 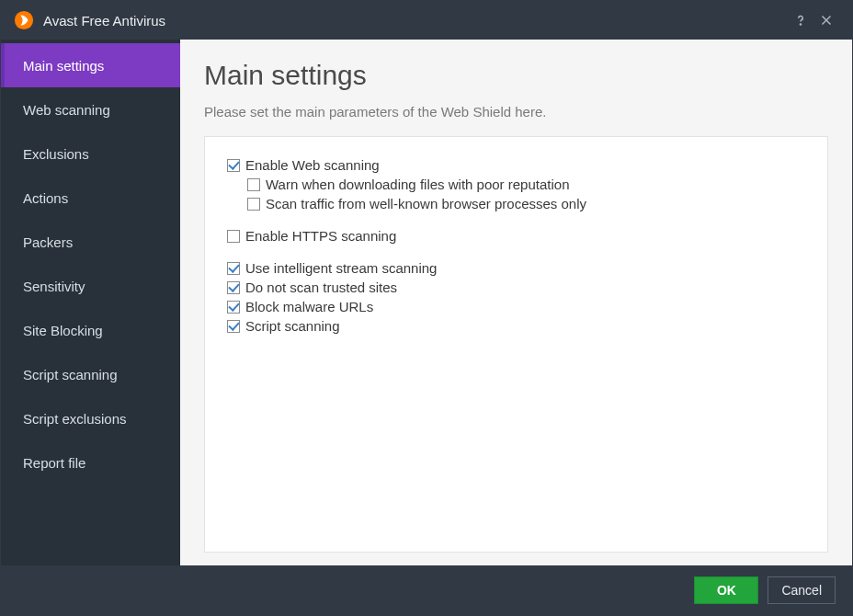 What do you see at coordinates (826, 20) in the screenshot?
I see `close-icon` at bounding box center [826, 20].